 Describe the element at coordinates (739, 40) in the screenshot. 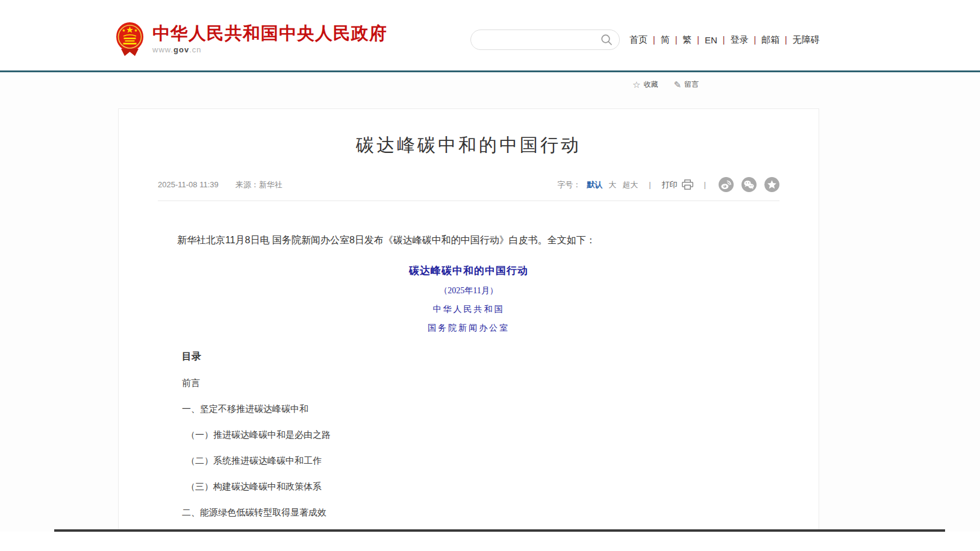

I see `nav-login: 登录` at that location.